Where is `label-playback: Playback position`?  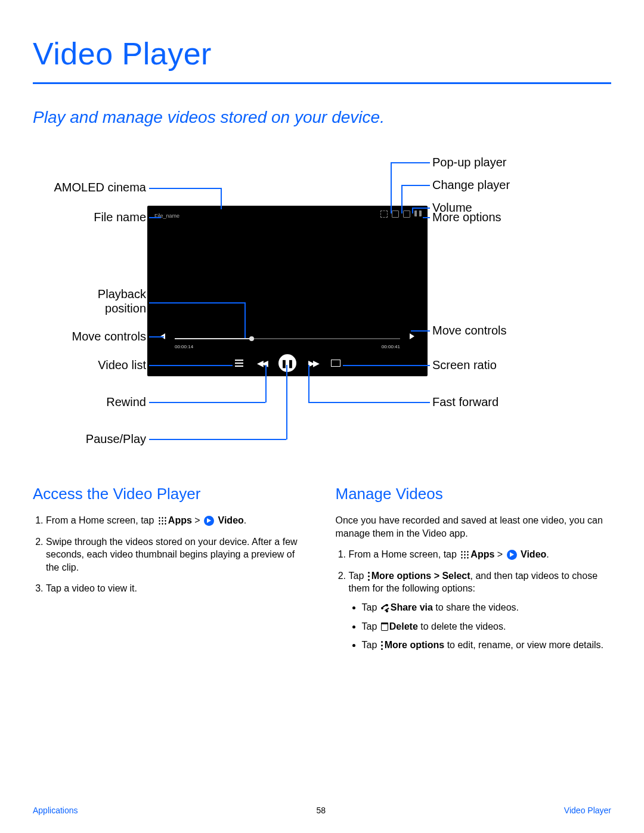 label-playback: Playback position is located at coordinates (122, 301).